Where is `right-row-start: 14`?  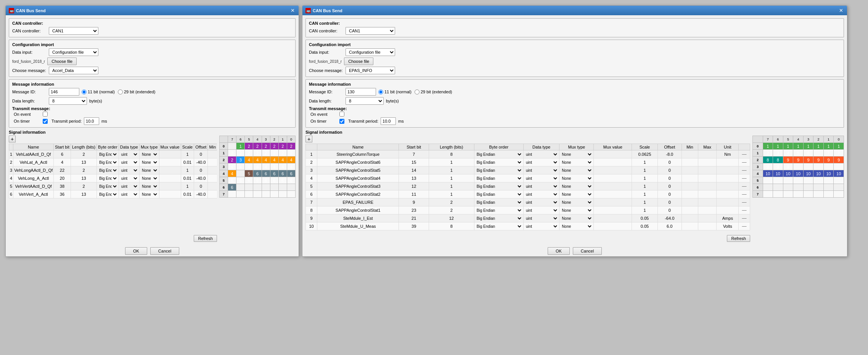 right-row-start: 14 is located at coordinates (414, 171).